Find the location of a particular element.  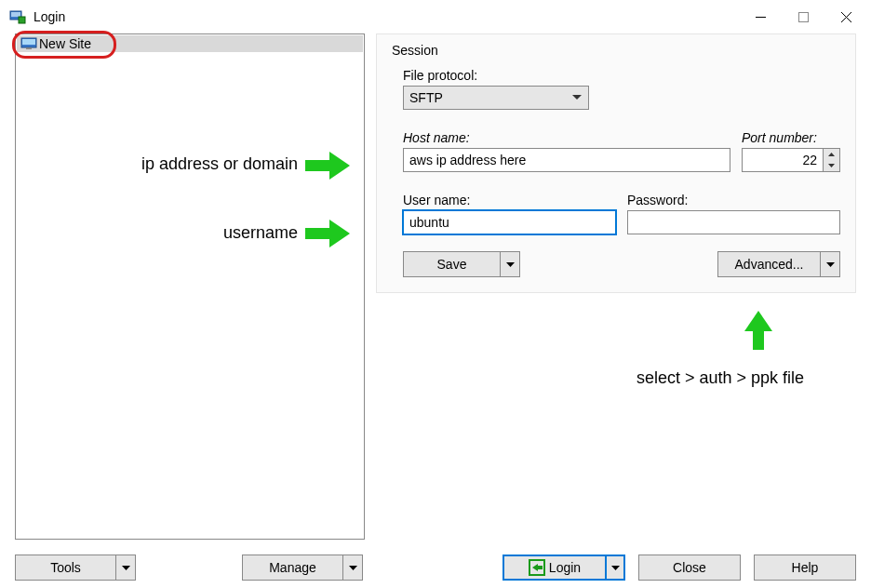

password-input is located at coordinates (733, 222).